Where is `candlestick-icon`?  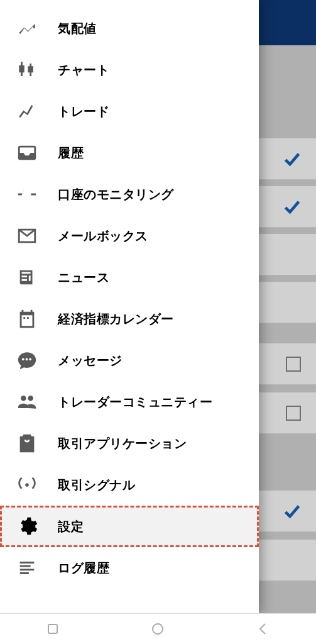 candlestick-icon is located at coordinates (27, 70).